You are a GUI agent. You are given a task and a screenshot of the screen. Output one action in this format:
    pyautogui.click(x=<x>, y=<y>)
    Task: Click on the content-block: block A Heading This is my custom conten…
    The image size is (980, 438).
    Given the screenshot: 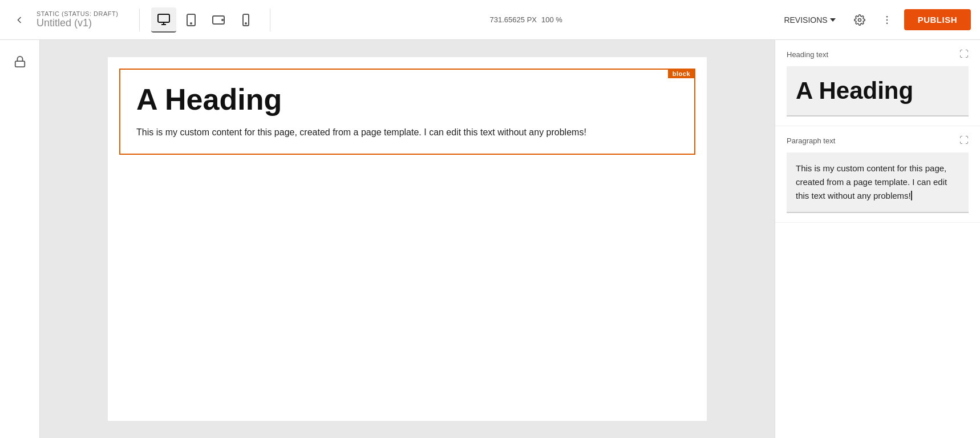 What is the action you would take?
    pyautogui.click(x=407, y=112)
    